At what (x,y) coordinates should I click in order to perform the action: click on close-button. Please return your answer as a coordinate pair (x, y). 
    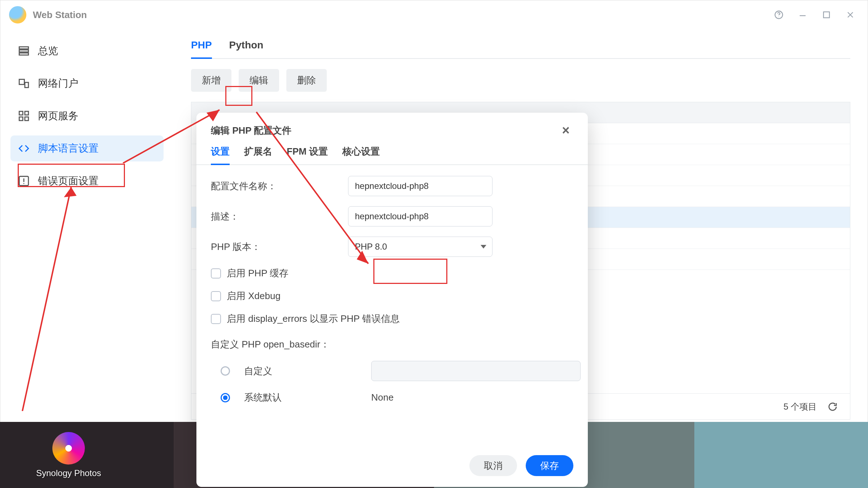
    Looking at the image, I should click on (850, 15).